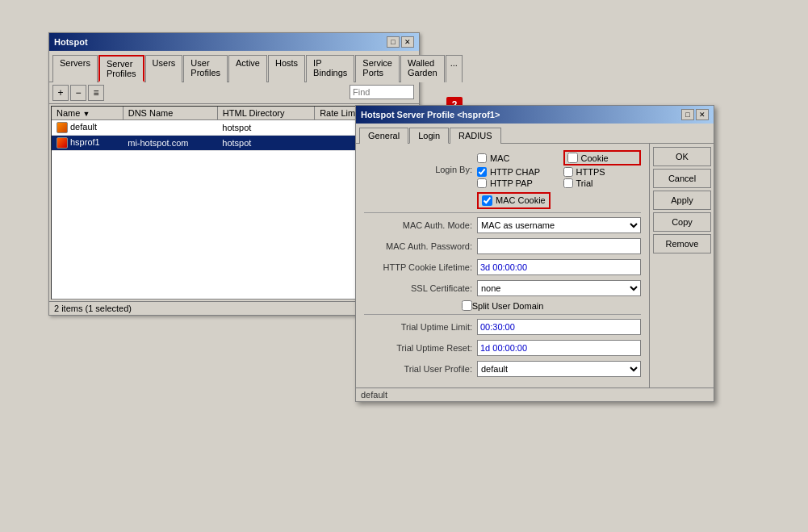 Image resolution: width=808 pixels, height=532 pixels. I want to click on https-item: HTTPS, so click(602, 172).